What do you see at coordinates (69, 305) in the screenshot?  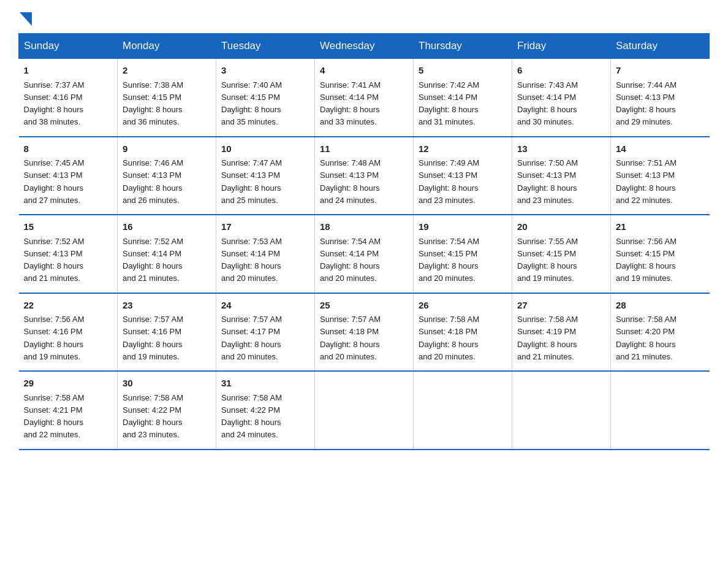 I see `day-number: 22` at bounding box center [69, 305].